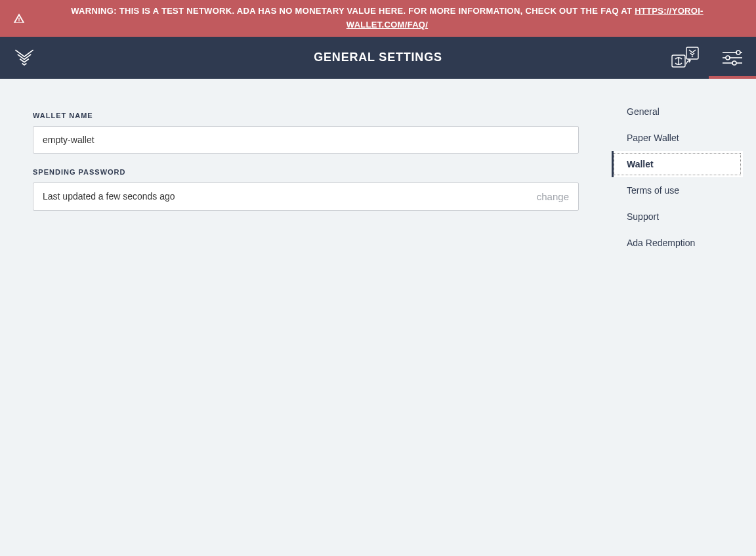 This screenshot has height=556, width=756. I want to click on sidebar-item-label: Wallet, so click(640, 164).